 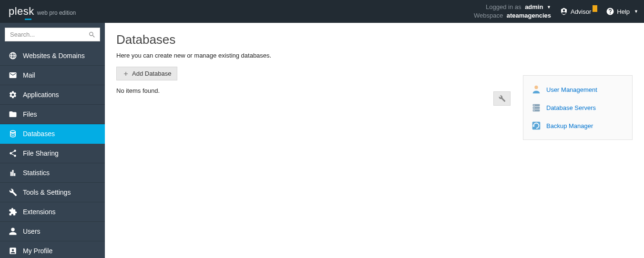 I want to click on tools-icon, so click(x=13, y=192).